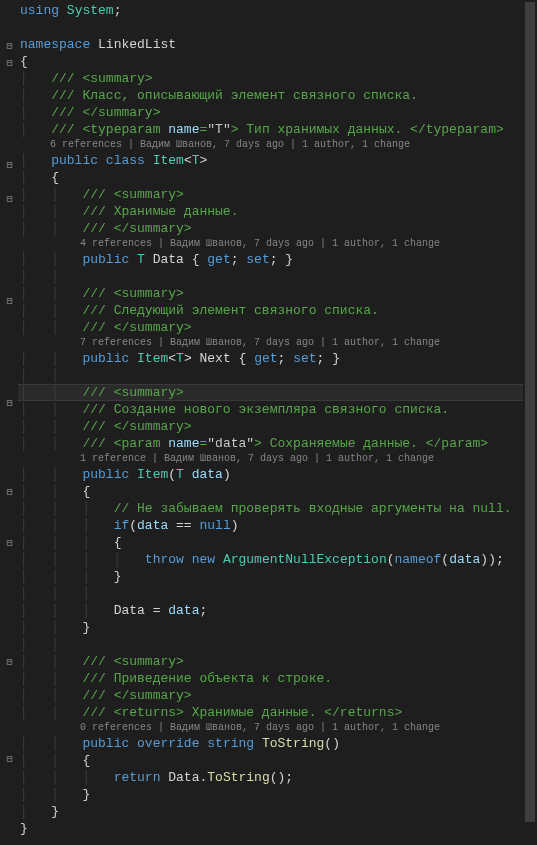 This screenshot has width=537, height=845. Describe the element at coordinates (278, 260) in the screenshot. I see `code-line: │ │ public T Data { get; set; }` at that location.